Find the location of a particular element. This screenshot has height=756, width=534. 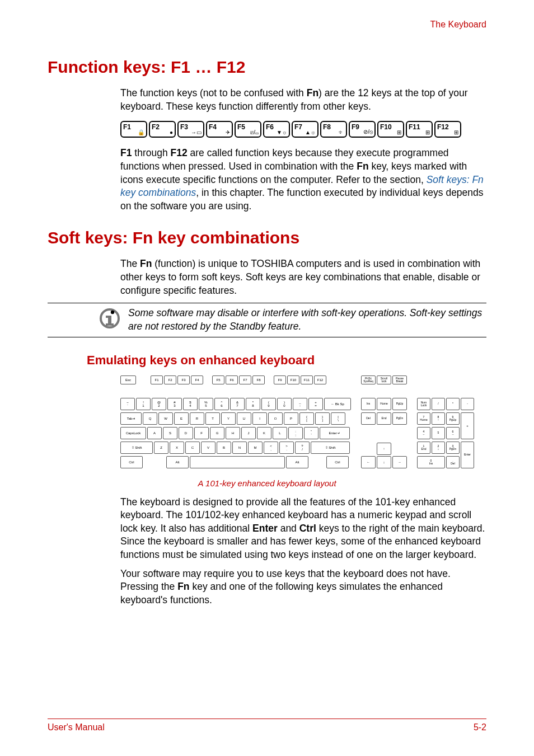

kbd-key: ↓ is located at coordinates (384, 462).